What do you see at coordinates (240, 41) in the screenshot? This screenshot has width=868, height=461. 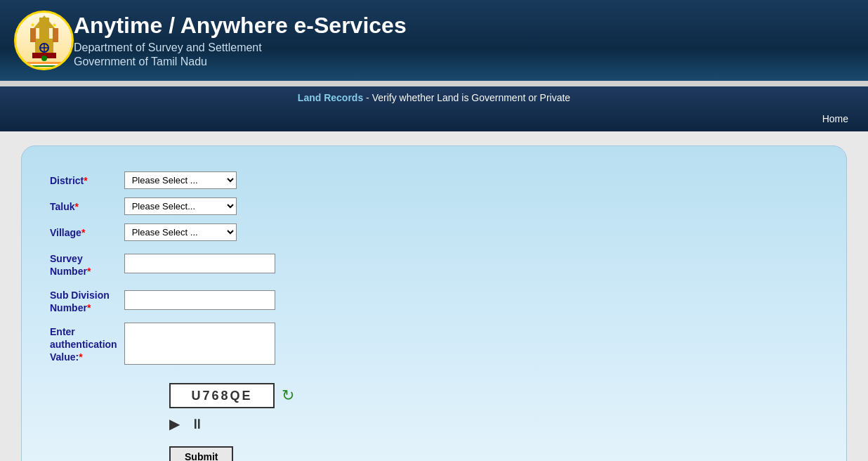 I see `header-text-block: Anytime / Anywhere e-Services Department…` at bounding box center [240, 41].